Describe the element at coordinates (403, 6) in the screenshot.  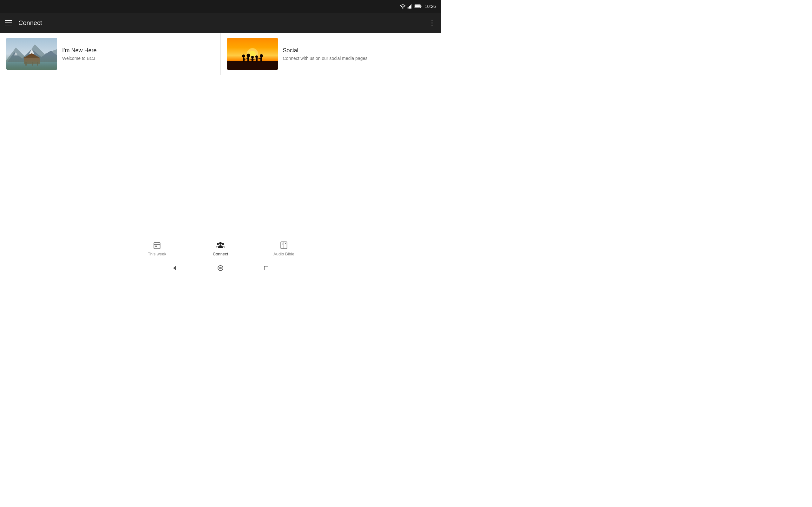
I see `wifi-icon` at that location.